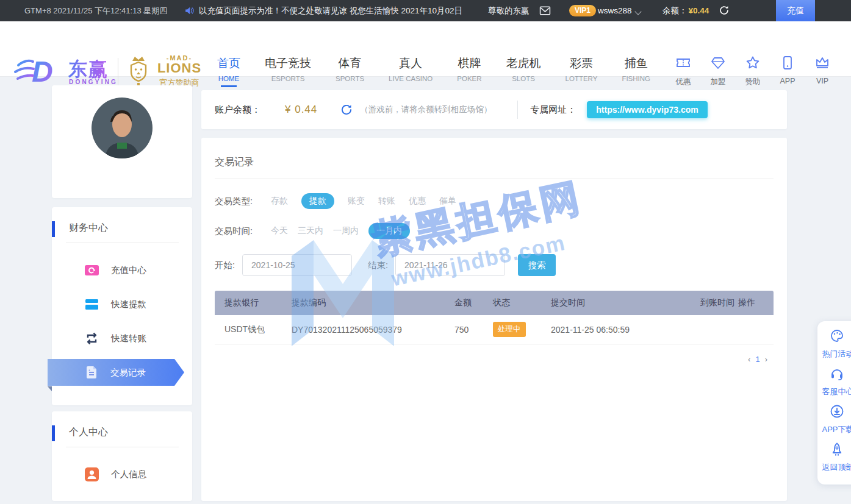 This screenshot has height=504, width=851. I want to click on nav-label-en: SLOTS, so click(523, 79).